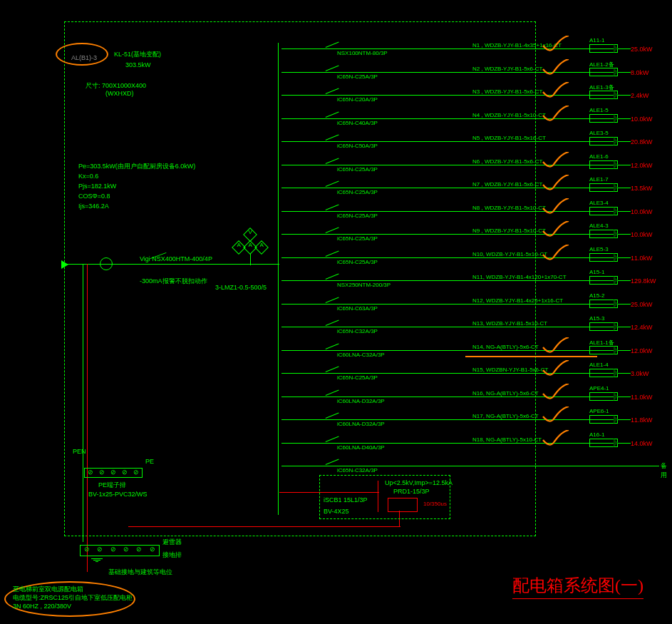 The height and width of the screenshot is (624, 672). I want to click on breaker-label: iC65N-C63A/3P, so click(358, 308).